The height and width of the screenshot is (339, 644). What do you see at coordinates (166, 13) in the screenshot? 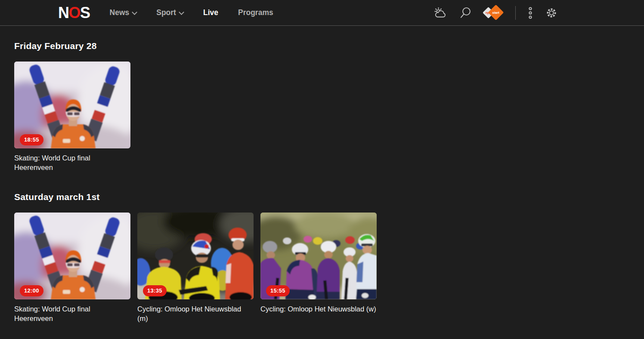
I see `nav-item-label: Sport` at bounding box center [166, 13].